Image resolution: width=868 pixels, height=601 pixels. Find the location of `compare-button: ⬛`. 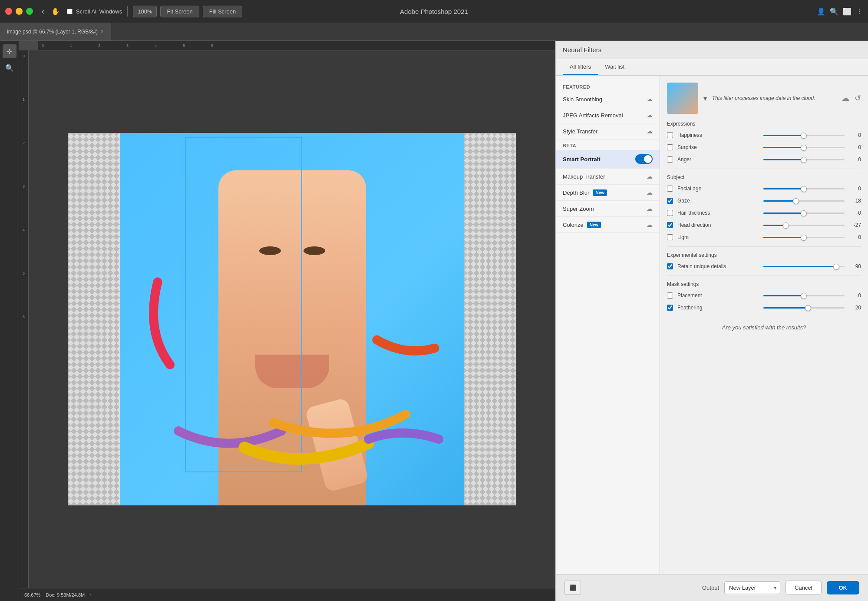

compare-button: ⬛ is located at coordinates (573, 588).